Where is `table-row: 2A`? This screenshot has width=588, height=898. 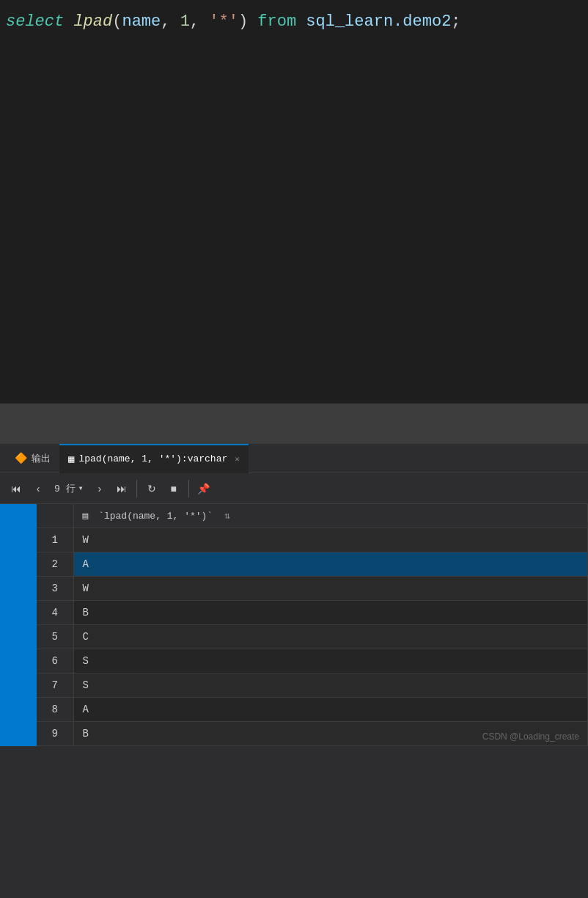 table-row: 2A is located at coordinates (312, 565).